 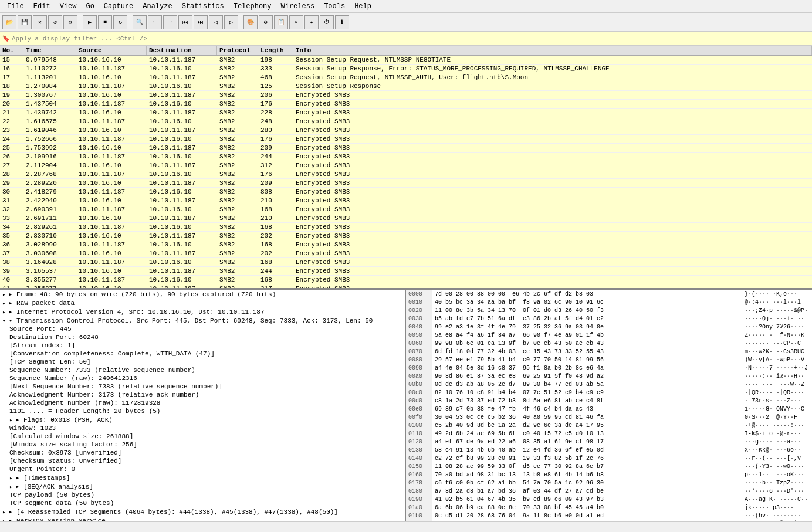 I want to click on packet-cell-5: 198, so click(x=276, y=60).